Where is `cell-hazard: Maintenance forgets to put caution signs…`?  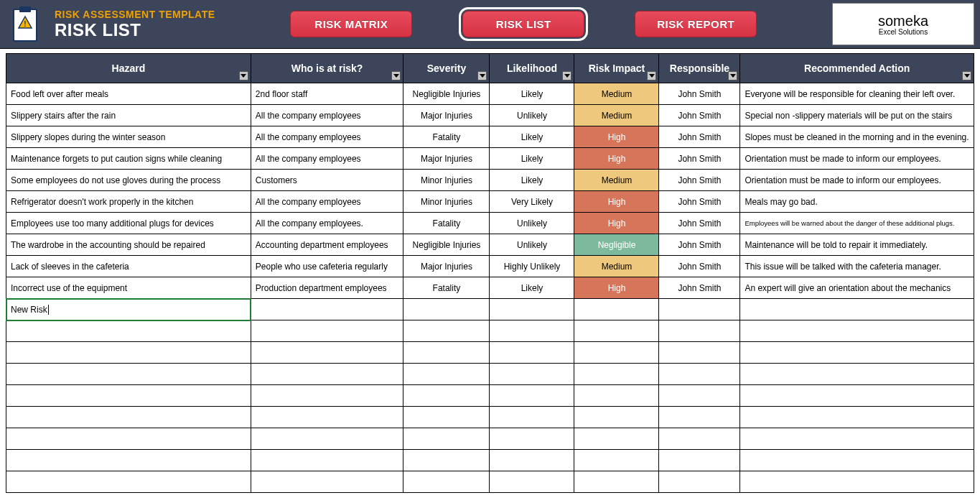
cell-hazard: Maintenance forgets to put caution signs… is located at coordinates (129, 159).